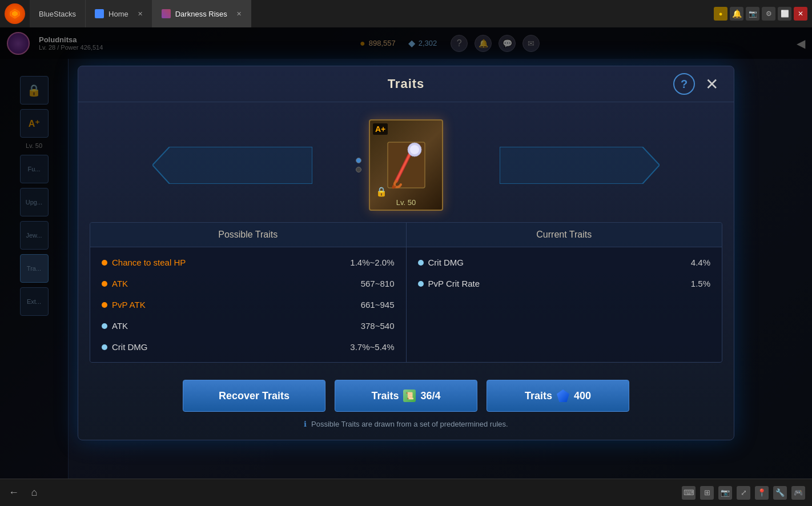 This screenshot has width=812, height=506. What do you see at coordinates (380, 129) in the screenshot?
I see `item-grade: A+` at bounding box center [380, 129].